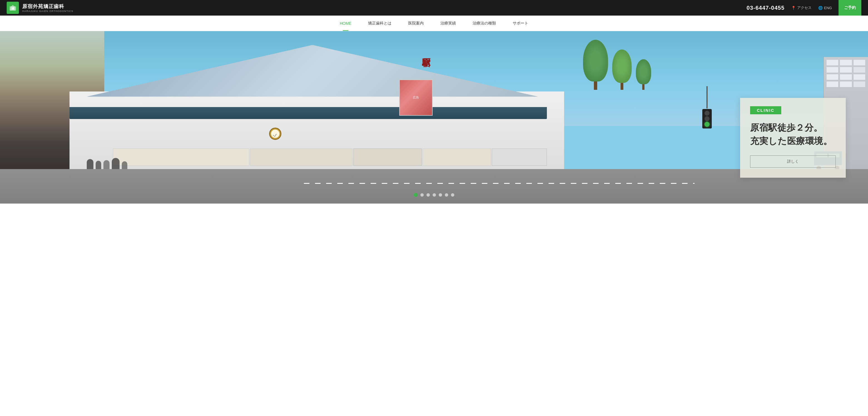 The image size is (868, 416). What do you see at coordinates (804, 8) in the screenshot?
I see `header-right: 03-6447-0455 📍 アクセス 🌐 ENG ご予約` at bounding box center [804, 8].